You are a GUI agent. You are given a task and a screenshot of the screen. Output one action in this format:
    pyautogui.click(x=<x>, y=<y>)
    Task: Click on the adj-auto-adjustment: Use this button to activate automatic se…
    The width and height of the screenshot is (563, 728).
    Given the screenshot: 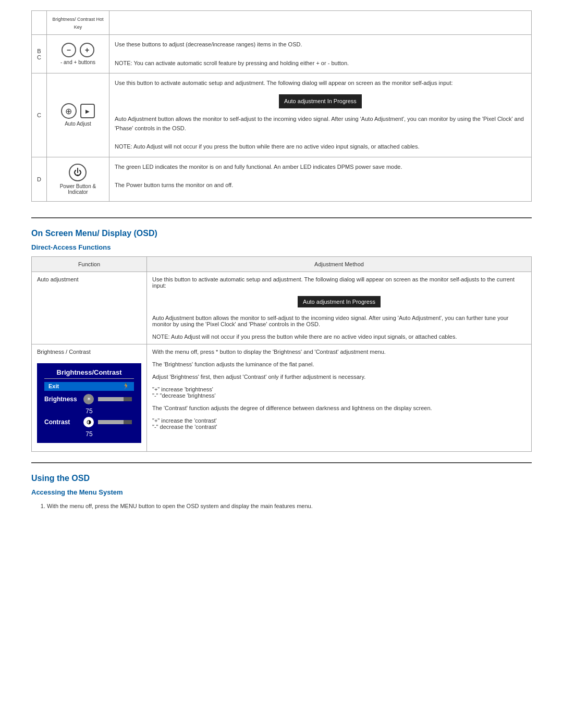 What is the action you would take?
    pyautogui.click(x=339, y=307)
    